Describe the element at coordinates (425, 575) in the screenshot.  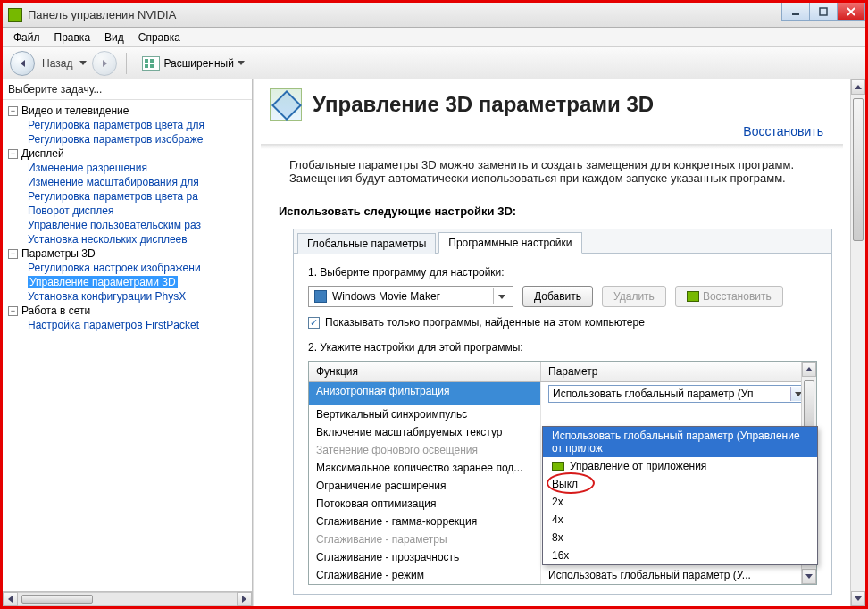
I see `grid-cell-function: Сглаживание - режим` at that location.